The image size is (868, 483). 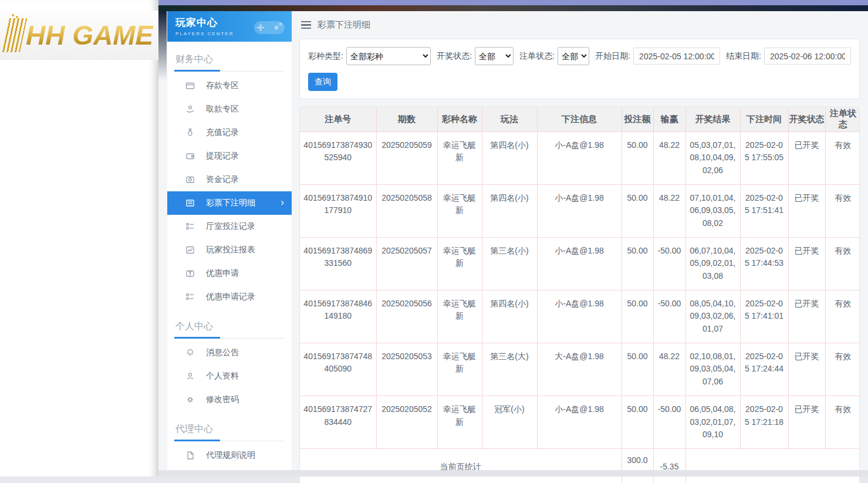 What do you see at coordinates (229, 376) in the screenshot?
I see `sidebar-item: 个人资料` at bounding box center [229, 376].